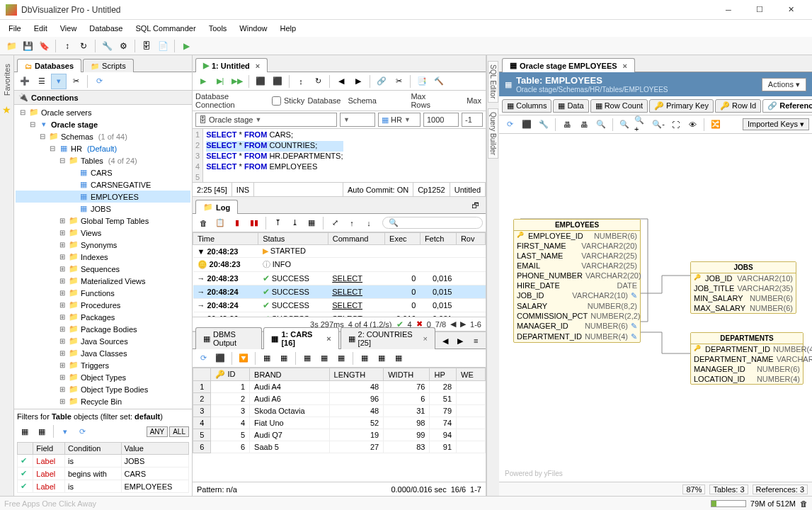 The height and width of the screenshot is (510, 812). I want to click on tree-item: ⊞📁Functions, so click(103, 293).